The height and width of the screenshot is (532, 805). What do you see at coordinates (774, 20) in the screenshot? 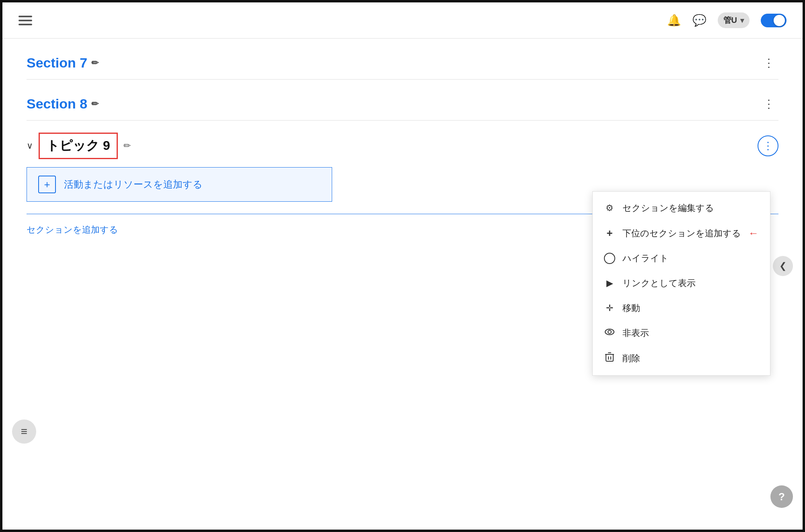
I see `dark-mode-toggle` at bounding box center [774, 20].